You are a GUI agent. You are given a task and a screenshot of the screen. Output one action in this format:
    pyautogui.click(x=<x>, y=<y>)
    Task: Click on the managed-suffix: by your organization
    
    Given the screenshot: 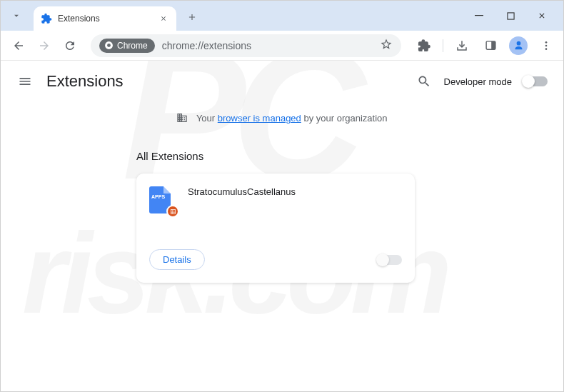 What is the action you would take?
    pyautogui.click(x=344, y=119)
    